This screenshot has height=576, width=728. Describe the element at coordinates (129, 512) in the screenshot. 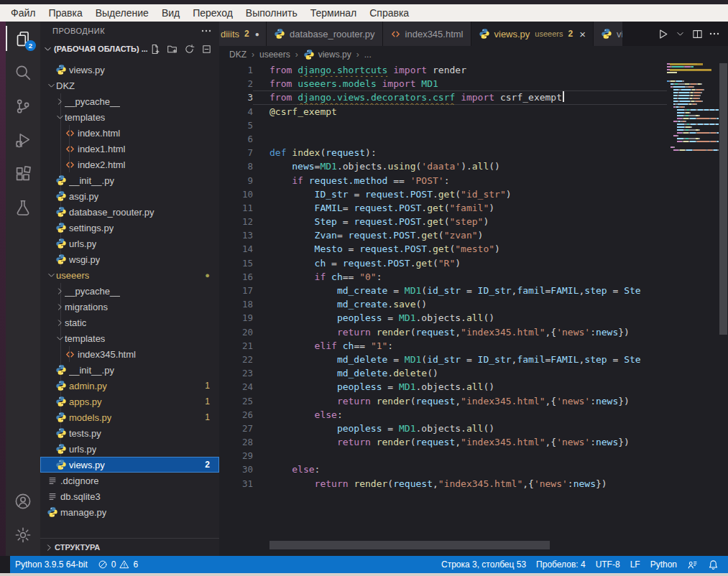

I see `tree-item-manage.py: manage.py` at that location.